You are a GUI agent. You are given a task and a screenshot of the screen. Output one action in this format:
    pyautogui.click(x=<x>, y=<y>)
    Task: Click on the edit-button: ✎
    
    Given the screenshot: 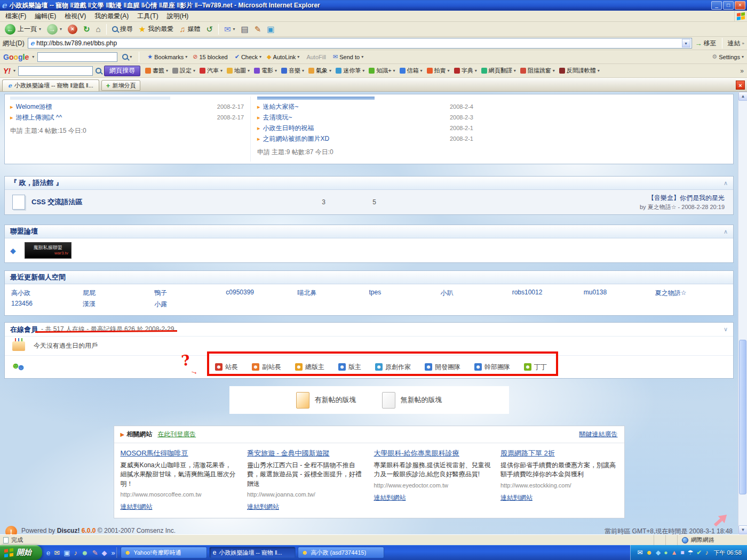 What is the action you would take?
    pyautogui.click(x=258, y=29)
    